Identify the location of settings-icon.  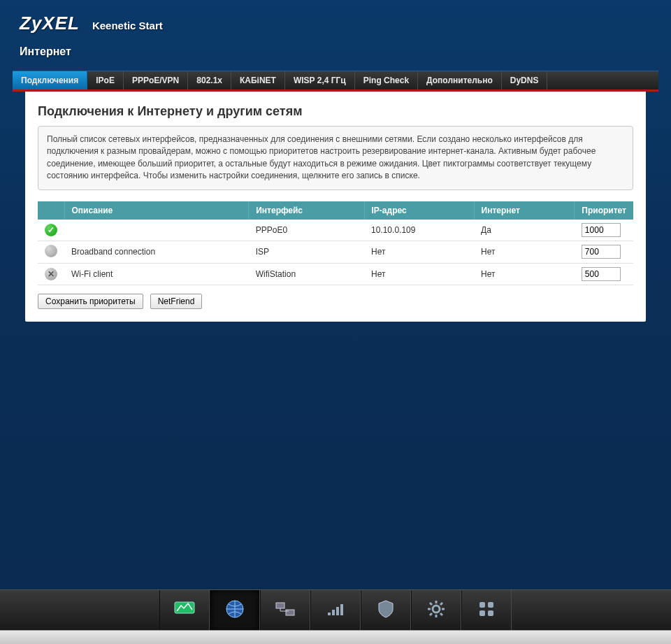
(436, 610).